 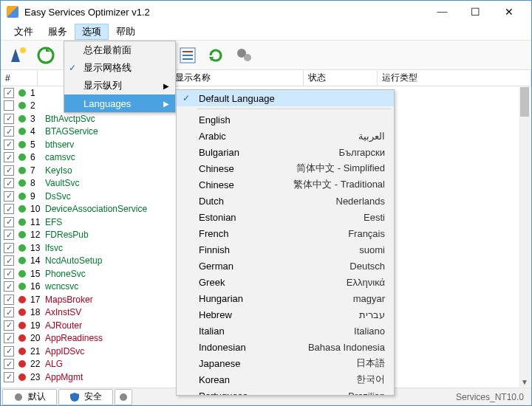 I want to click on close-button: ✕, so click(x=508, y=12).